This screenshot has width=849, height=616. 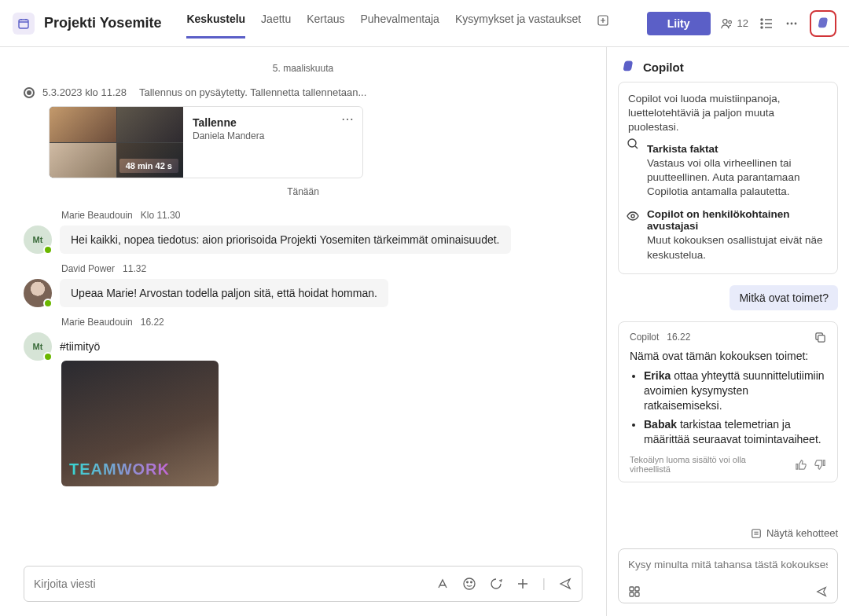 I want to click on personal-title: Copilot on henkilökohtainen avustajasi, so click(x=737, y=220).